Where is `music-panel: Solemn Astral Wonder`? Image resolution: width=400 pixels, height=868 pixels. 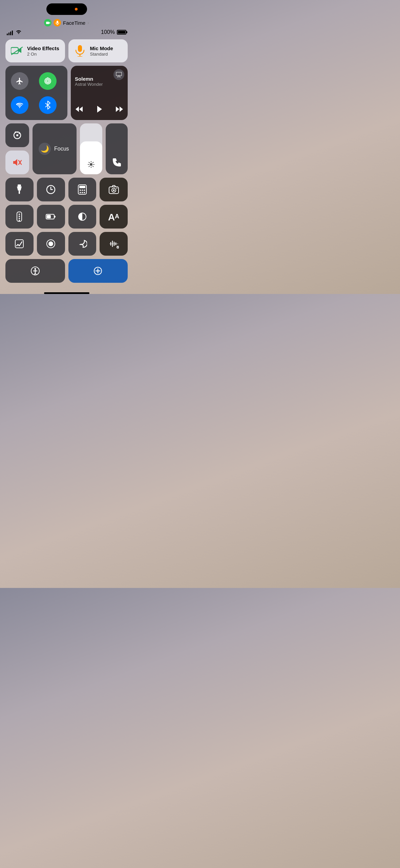 music-panel: Solemn Astral Wonder is located at coordinates (99, 93).